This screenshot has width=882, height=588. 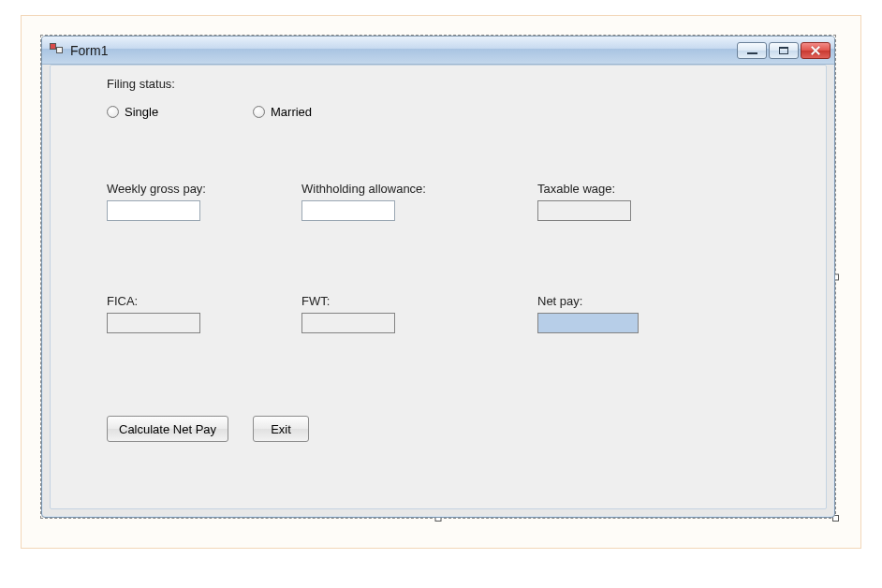 What do you see at coordinates (784, 51) in the screenshot?
I see `window-controls` at bounding box center [784, 51].